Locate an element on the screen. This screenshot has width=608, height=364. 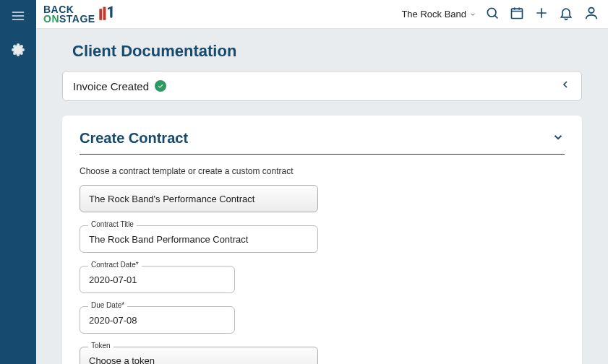
due-date-value: 2020-07-08 is located at coordinates (113, 321).